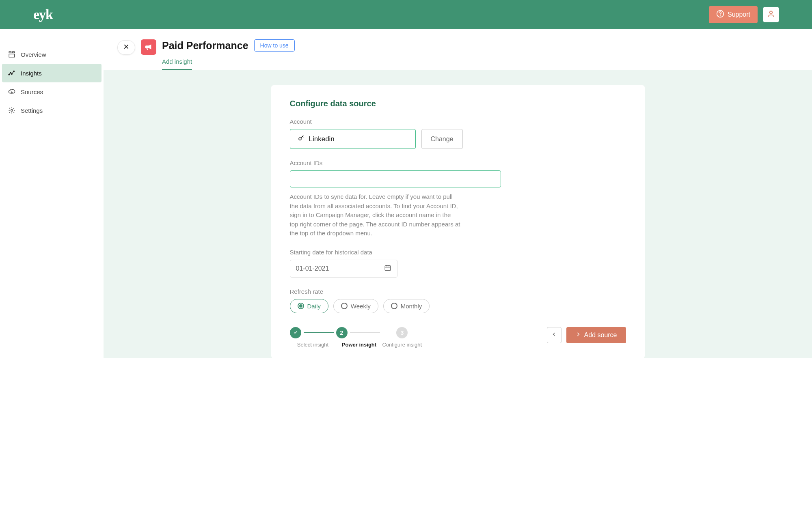 The height and width of the screenshot is (508, 812). I want to click on radio-label: Daily, so click(314, 306).